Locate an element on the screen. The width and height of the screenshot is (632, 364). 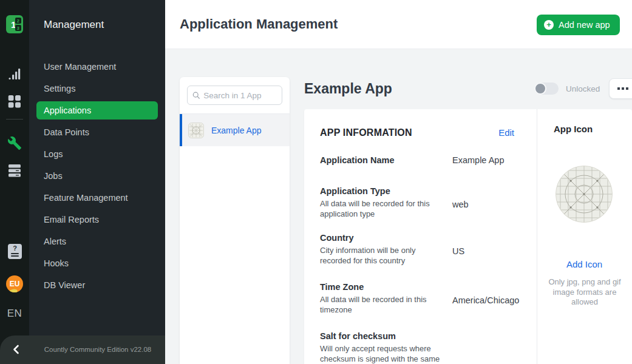
more-options-button is located at coordinates (620, 89).